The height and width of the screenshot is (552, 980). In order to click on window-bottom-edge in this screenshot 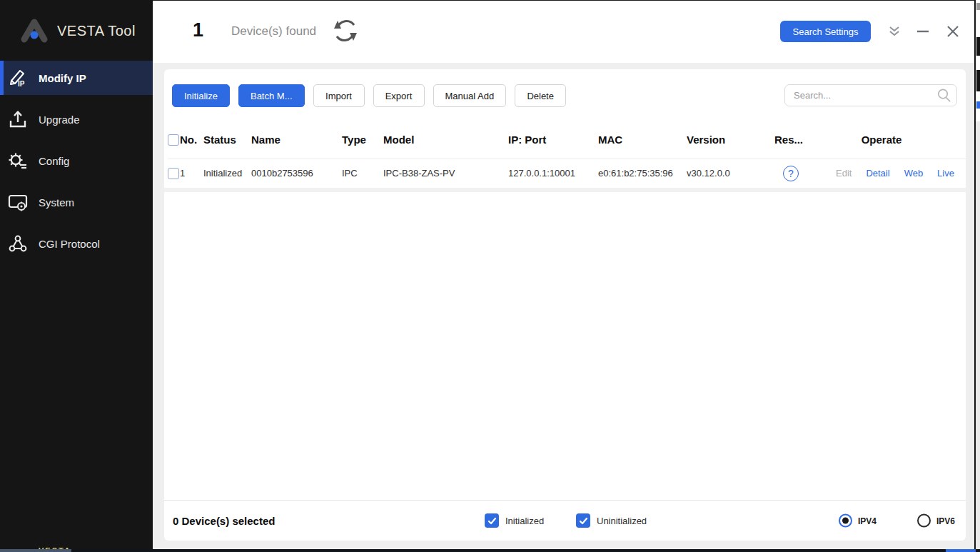, I will do `click(490, 551)`.